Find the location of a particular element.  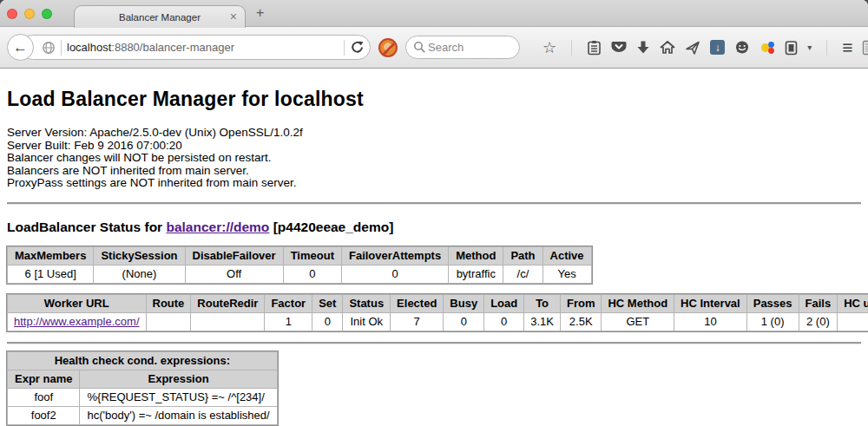

column-header: StickySession is located at coordinates (139, 255).